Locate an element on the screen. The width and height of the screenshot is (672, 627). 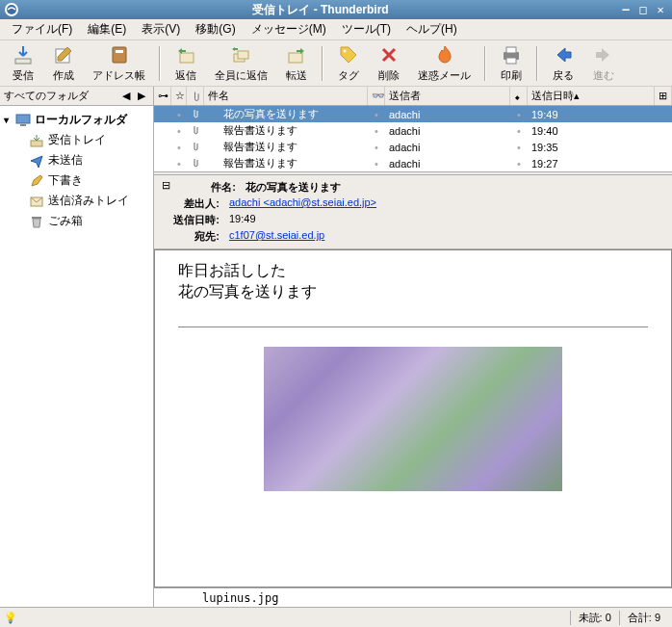
col-picker: ⊞ is located at coordinates (663, 96).